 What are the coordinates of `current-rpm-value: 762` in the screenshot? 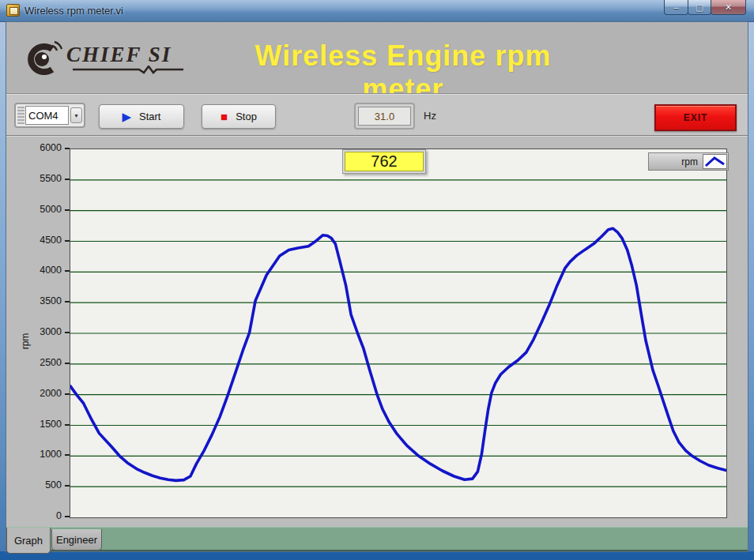 It's located at (384, 161).